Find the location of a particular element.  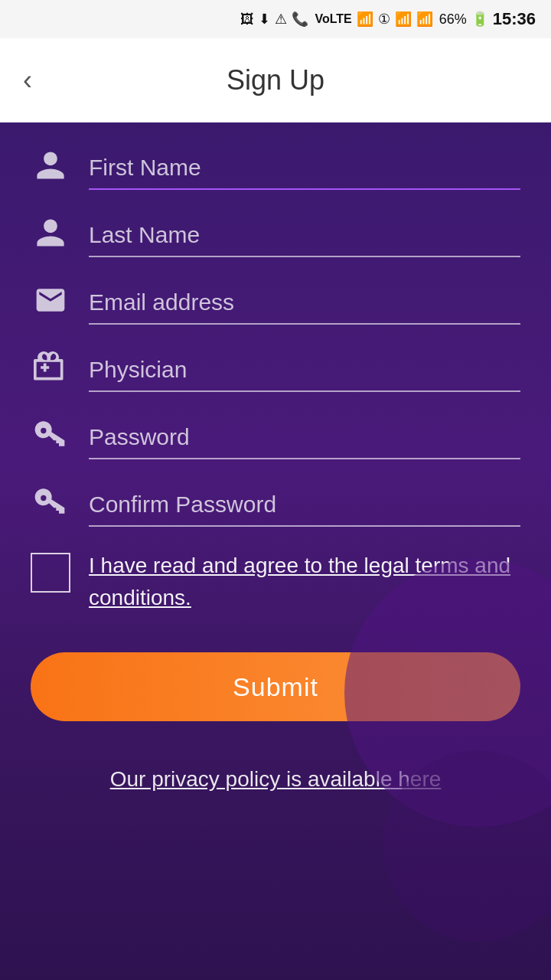

medical-icon is located at coordinates (51, 368).